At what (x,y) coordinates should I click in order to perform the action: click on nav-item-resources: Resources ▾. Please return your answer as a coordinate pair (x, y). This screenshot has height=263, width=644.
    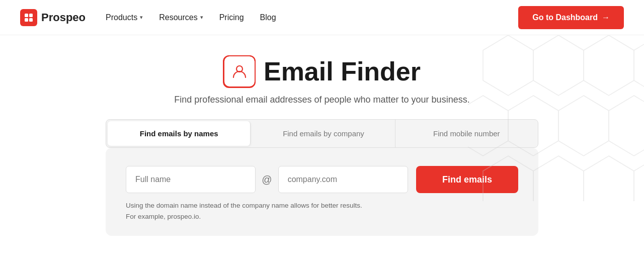
    Looking at the image, I should click on (181, 18).